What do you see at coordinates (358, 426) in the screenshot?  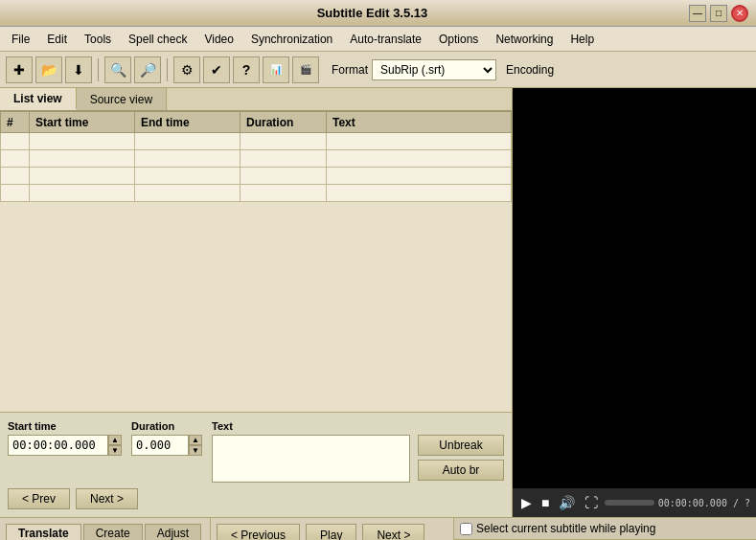 I see `text-label: Text` at bounding box center [358, 426].